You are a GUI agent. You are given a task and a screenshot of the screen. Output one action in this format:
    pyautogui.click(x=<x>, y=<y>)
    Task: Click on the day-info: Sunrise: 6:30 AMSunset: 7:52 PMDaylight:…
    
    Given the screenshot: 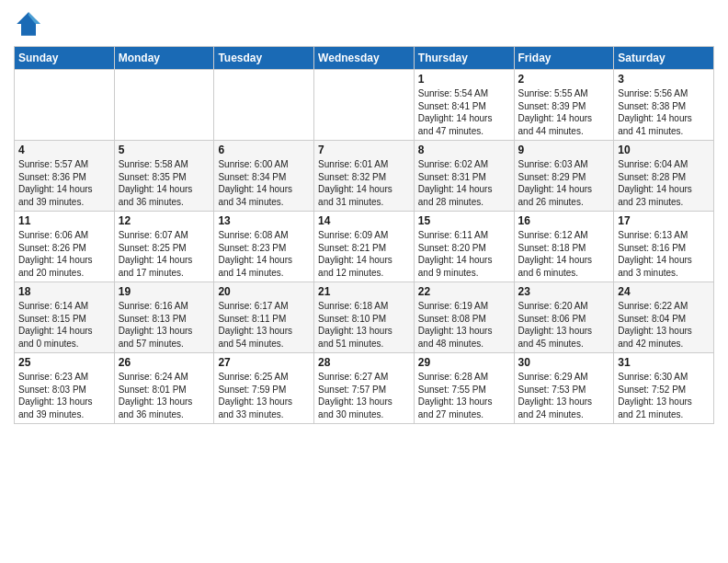 What is the action you would take?
    pyautogui.click(x=664, y=396)
    